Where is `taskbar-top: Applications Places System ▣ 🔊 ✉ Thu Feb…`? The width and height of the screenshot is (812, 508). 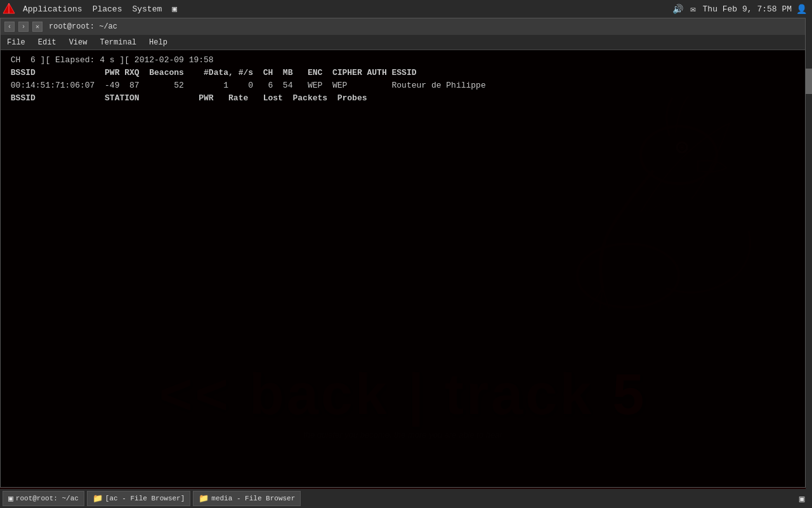 taskbar-top: Applications Places System ▣ 🔊 ✉ Thu Feb… is located at coordinates (406, 9).